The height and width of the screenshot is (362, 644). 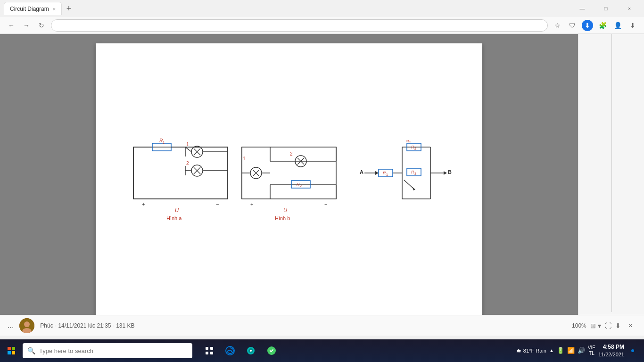 I want to click on weather-text: 81°F Rain, so click(x=535, y=351).